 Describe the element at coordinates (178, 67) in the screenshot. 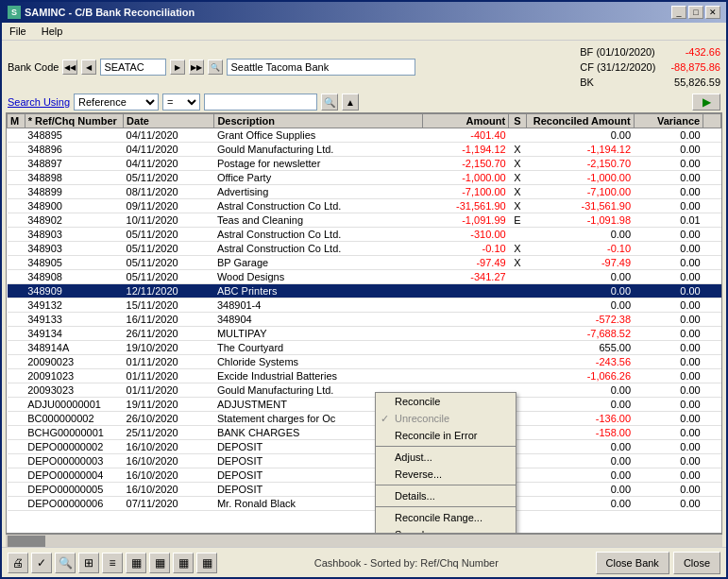

I see `nav-next-button: ▶` at that location.